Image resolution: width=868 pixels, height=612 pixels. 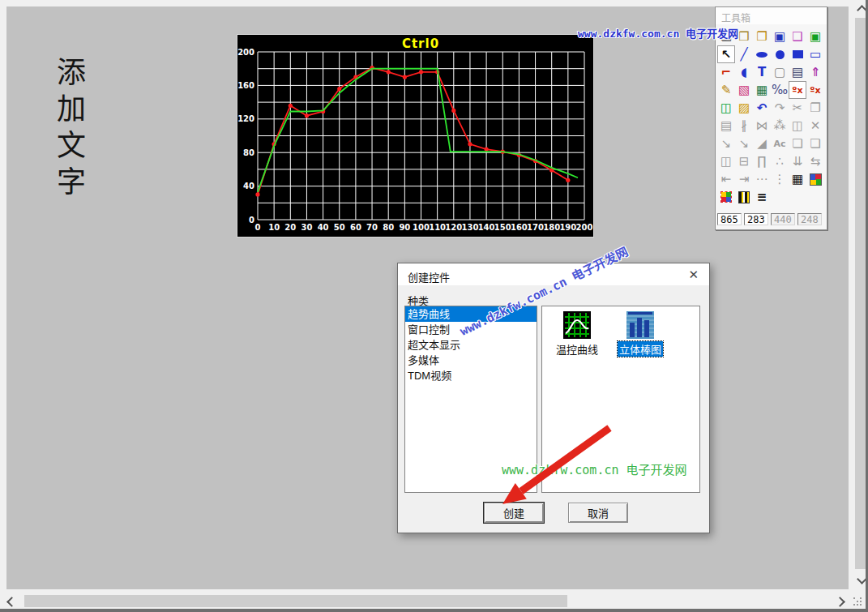 I want to click on fill-tool-icon: ◢, so click(x=762, y=143).